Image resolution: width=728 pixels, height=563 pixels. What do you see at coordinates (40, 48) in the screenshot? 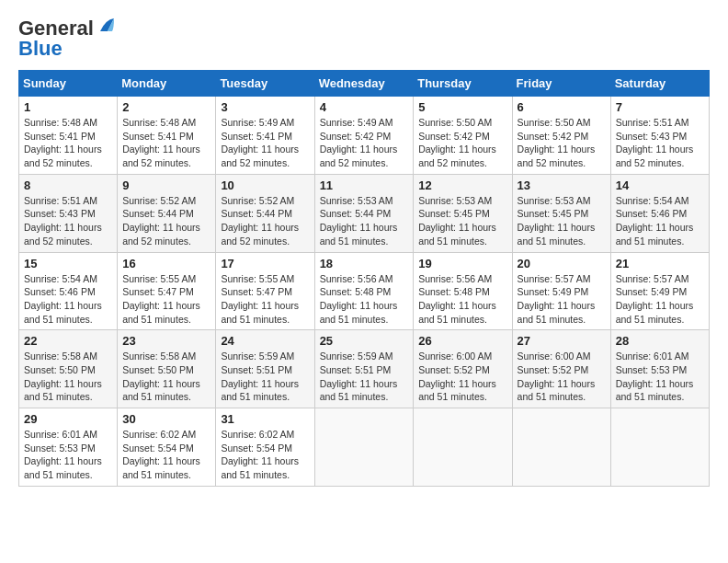
I see `logo-text-blue: Blue` at bounding box center [40, 48].